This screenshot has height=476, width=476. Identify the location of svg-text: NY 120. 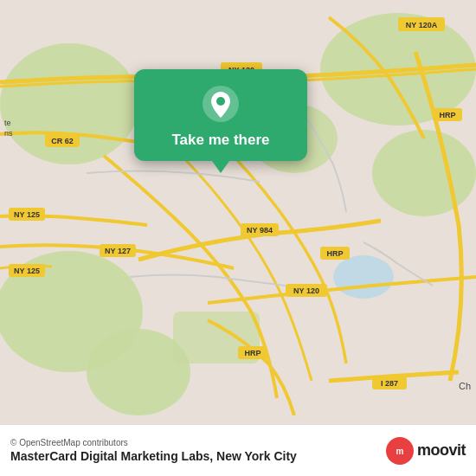
(306, 291).